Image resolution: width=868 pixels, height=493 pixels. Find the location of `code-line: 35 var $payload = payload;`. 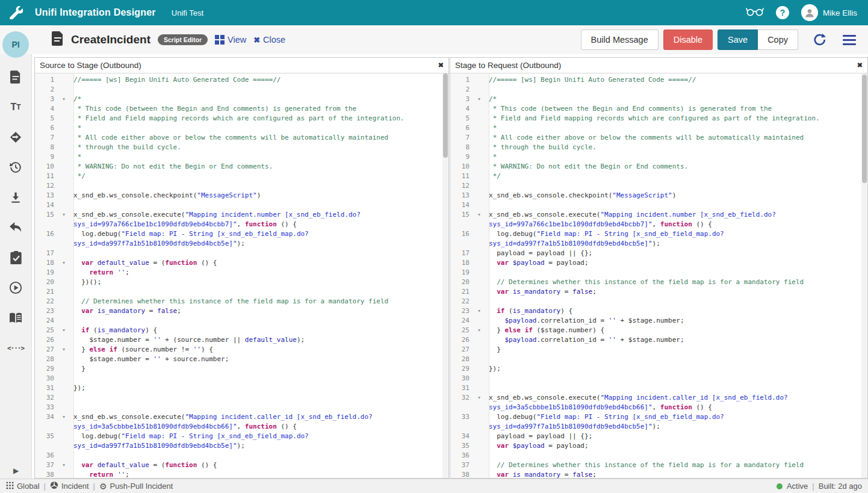

code-line: 35 var $payload = payload; is located at coordinates (656, 446).